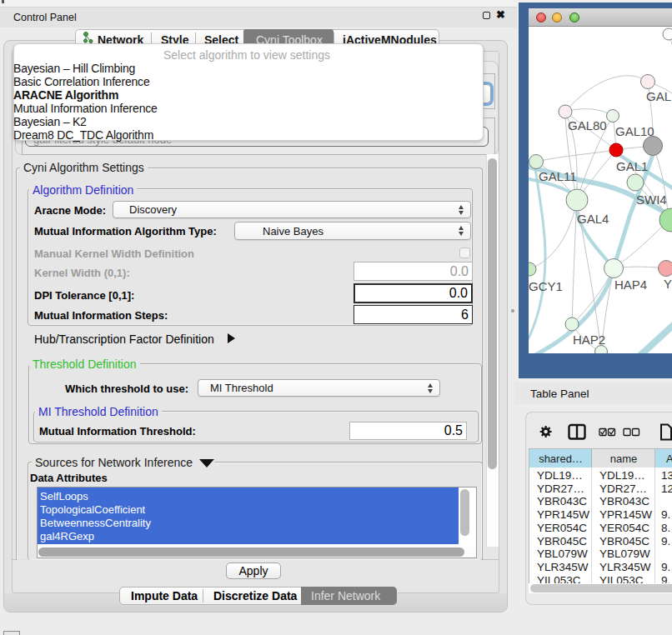  Describe the element at coordinates (635, 132) in the screenshot. I see `svg-text: GAL10` at that location.